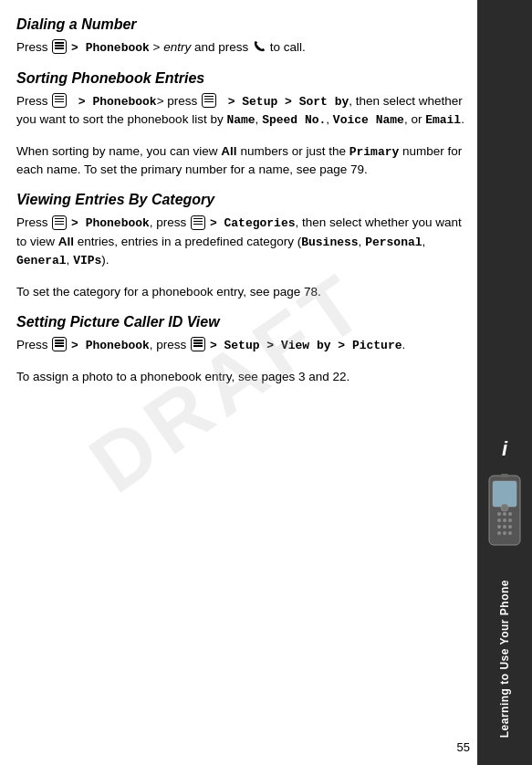 The height and width of the screenshot is (765, 532). I want to click on sort-email: Email, so click(443, 121).